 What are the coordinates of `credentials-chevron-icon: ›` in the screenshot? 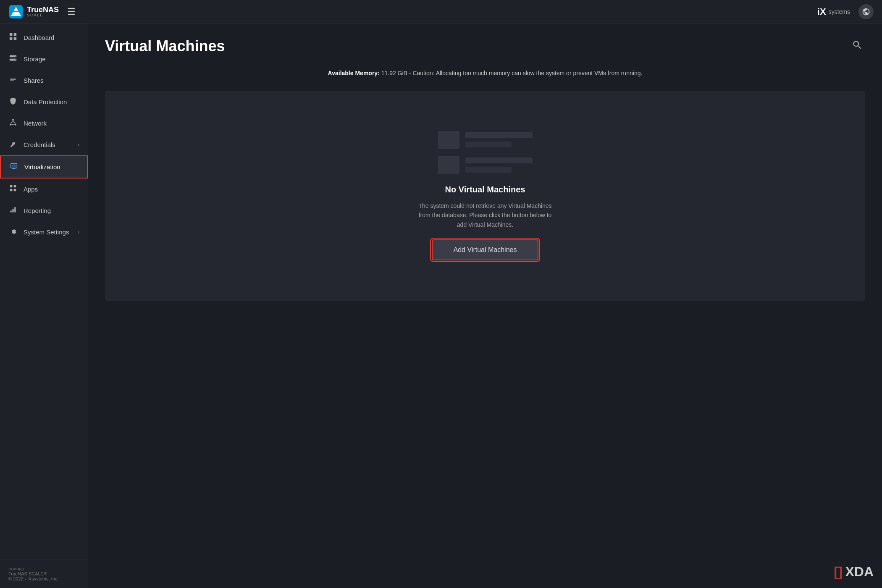 It's located at (79, 144).